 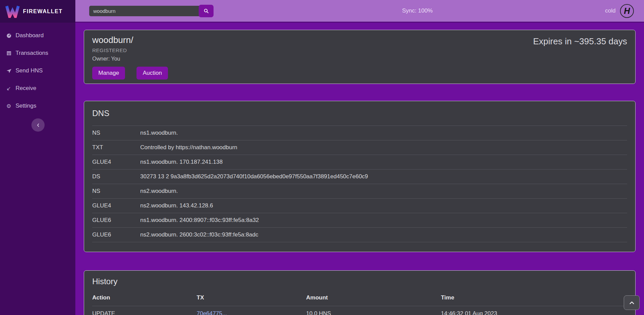 I want to click on dns-record-row: TXT Controlled by https://nathan.woodbur…, so click(x=360, y=148).